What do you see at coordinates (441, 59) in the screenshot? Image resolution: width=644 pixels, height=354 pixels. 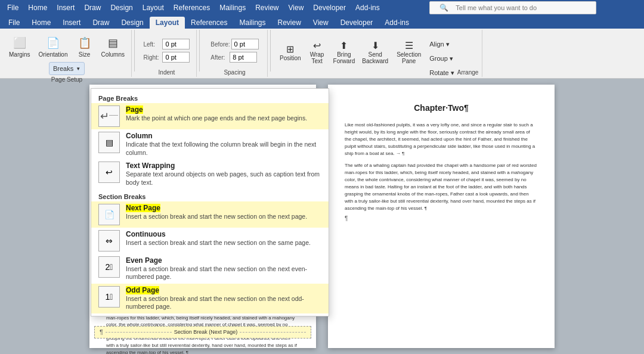 I see `group-button: Group ▾` at bounding box center [441, 59].